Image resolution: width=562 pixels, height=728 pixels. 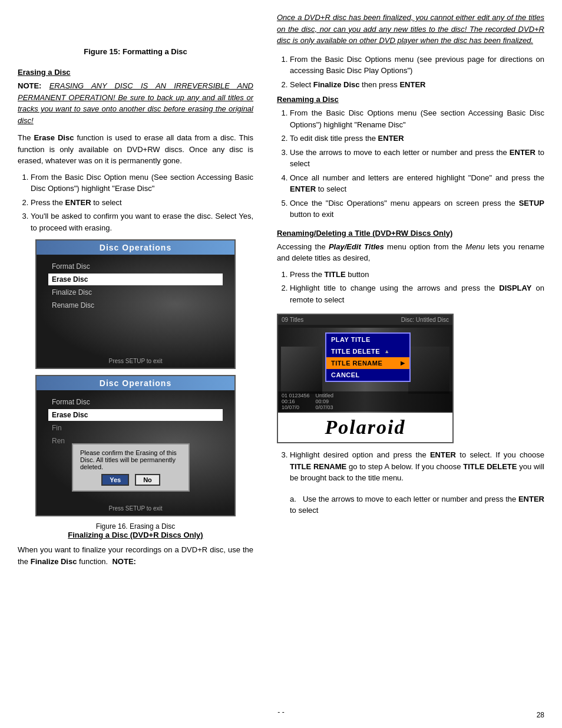 I want to click on disc-ops-item-rename: Rename Disc, so click(x=135, y=305).